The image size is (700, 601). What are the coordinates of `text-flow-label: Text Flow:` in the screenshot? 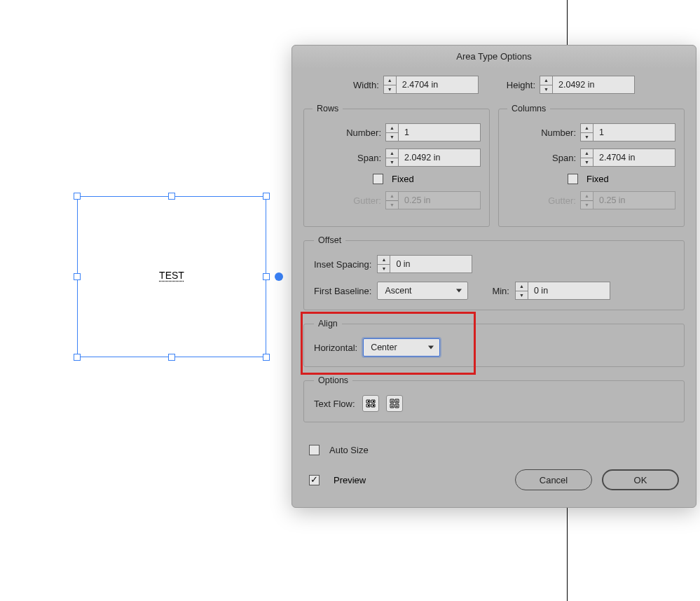 It's located at (335, 403).